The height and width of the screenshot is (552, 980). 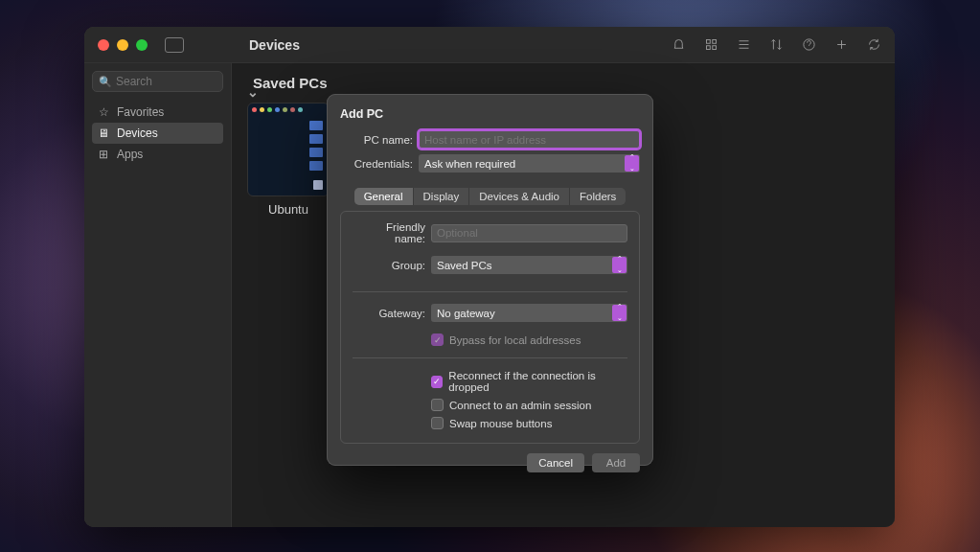 I want to click on tab-folders: Folders, so click(x=598, y=196).